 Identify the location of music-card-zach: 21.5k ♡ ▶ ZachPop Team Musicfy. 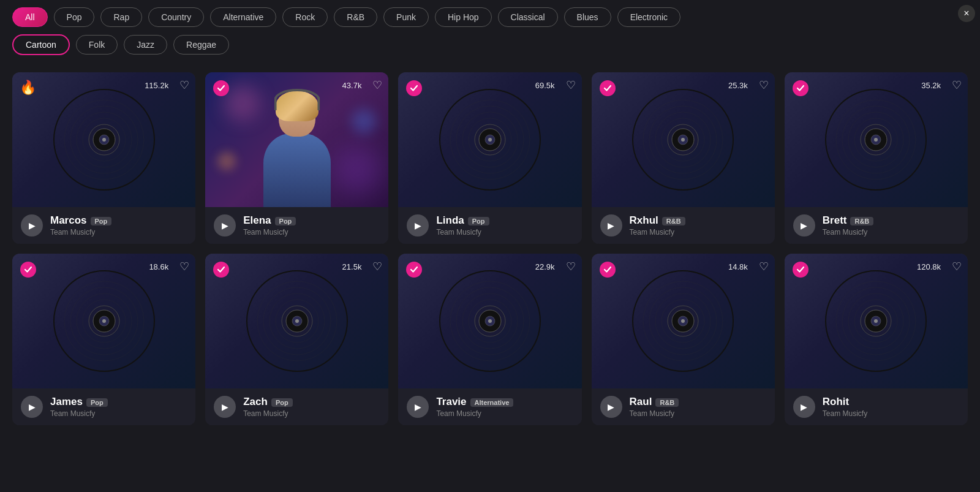
(296, 339).